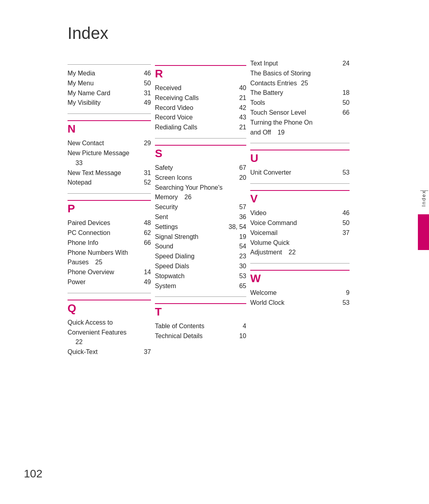  I want to click on list-item: Redialing Calls 21, so click(201, 128).